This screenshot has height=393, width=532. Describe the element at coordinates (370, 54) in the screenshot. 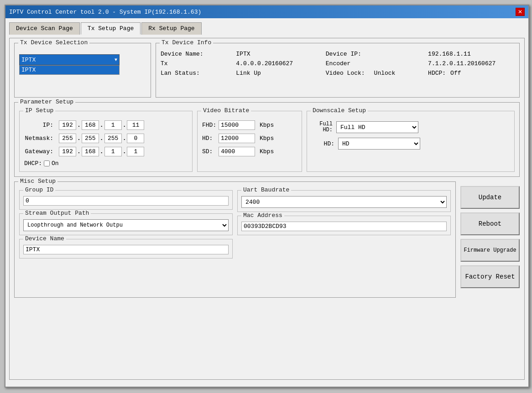

I see `device-ip-label: Device IP:` at that location.